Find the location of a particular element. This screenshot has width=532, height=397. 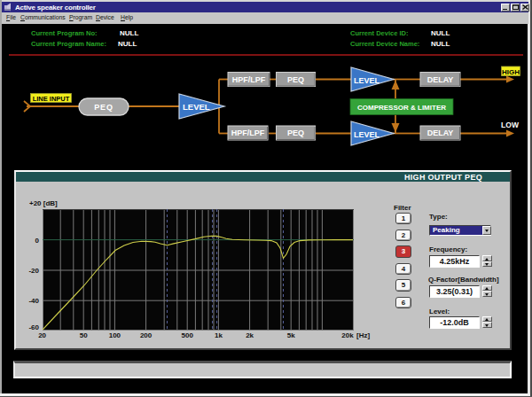

svg-text: LINE INPUT is located at coordinates (51, 99).